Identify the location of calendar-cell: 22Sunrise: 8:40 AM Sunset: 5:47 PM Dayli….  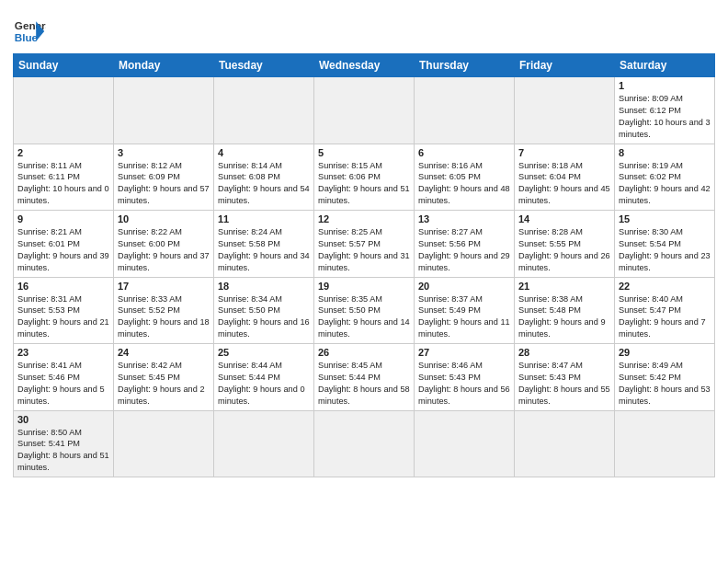
(665, 311).